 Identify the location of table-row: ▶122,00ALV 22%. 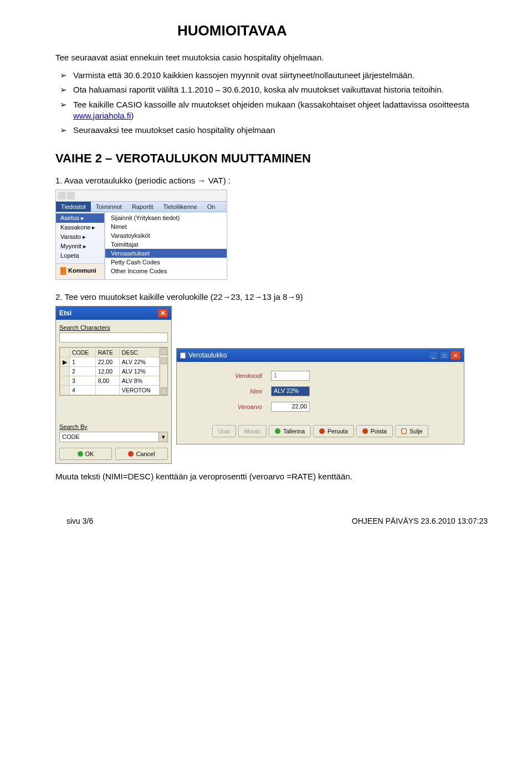
(110, 362).